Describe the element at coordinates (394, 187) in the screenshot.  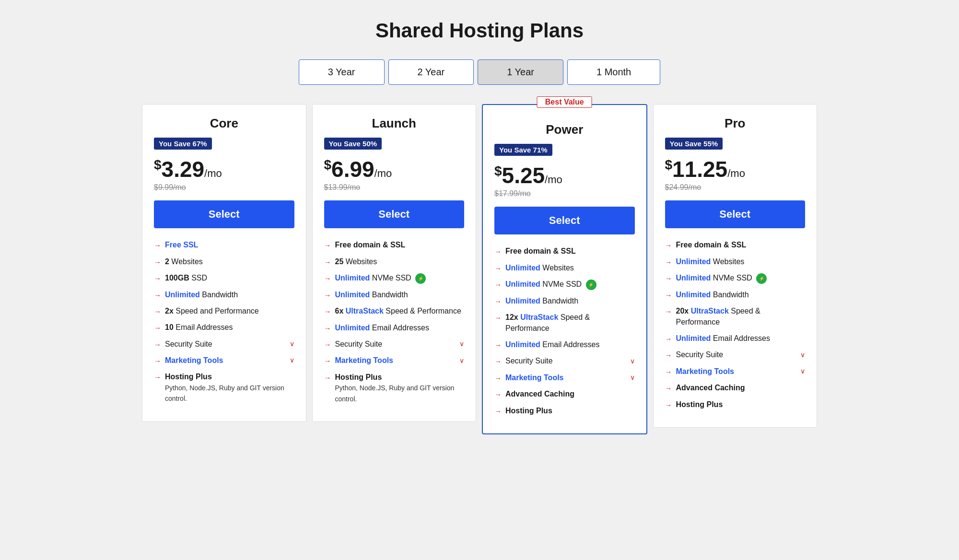
I see `plan-launch-original-price: $13.99/mo` at that location.